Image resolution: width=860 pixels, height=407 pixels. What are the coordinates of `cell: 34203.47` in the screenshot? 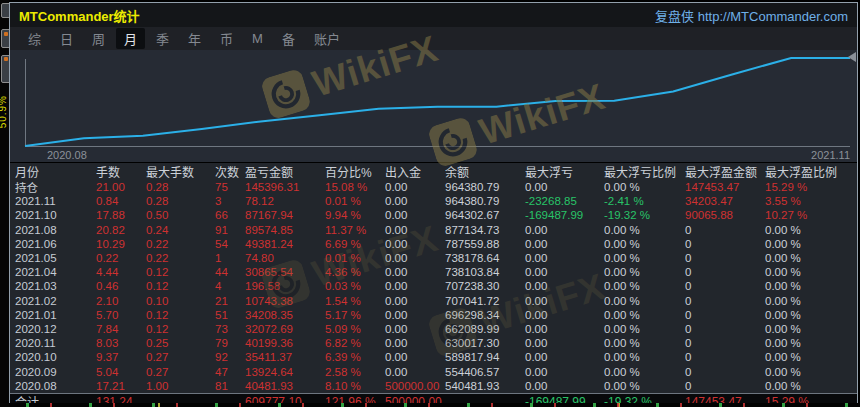 It's located at (725, 201).